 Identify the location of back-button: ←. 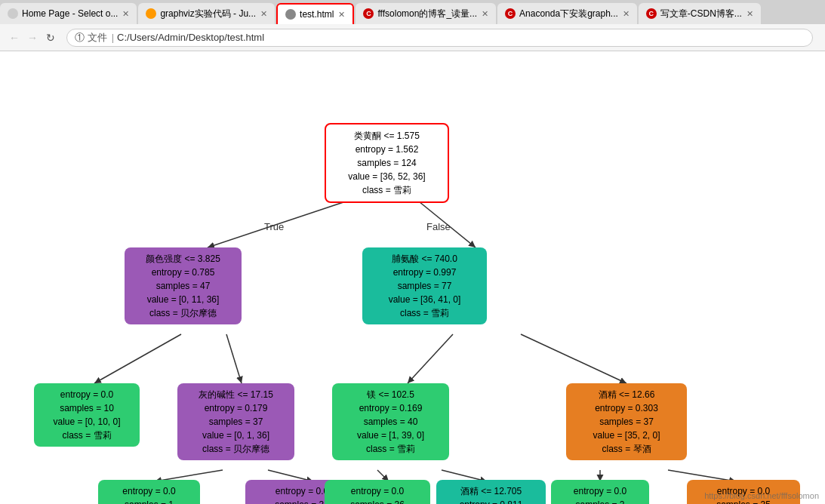
(14, 38).